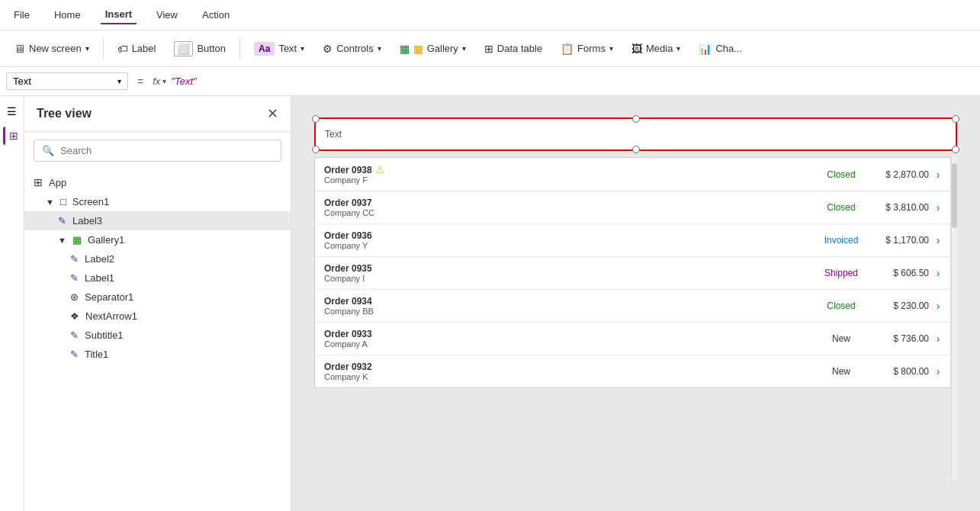 The image size is (980, 511). Describe the element at coordinates (938, 240) in the screenshot. I see `arrow-icon-2: ›` at that location.